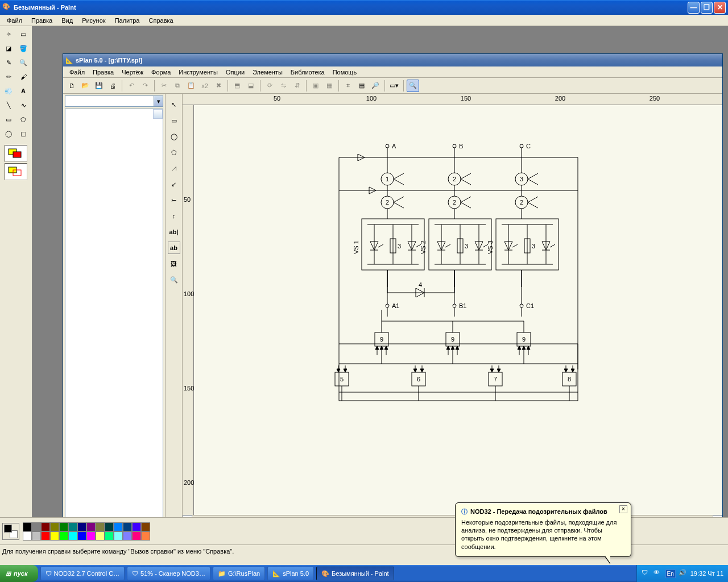  I want to click on tb-rotate-icon: ⟳, so click(270, 86).